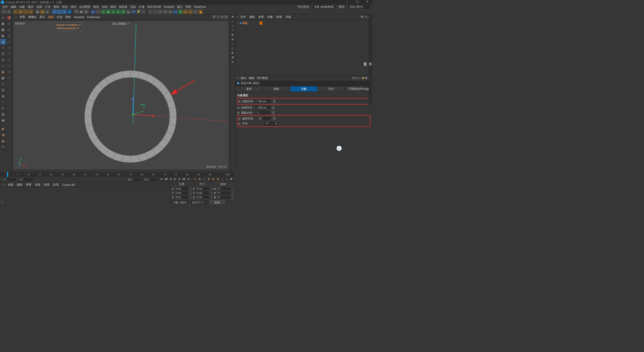 The height and width of the screenshot is (352, 644). I want to click on scale-tool: ⤢, so click(26, 12).